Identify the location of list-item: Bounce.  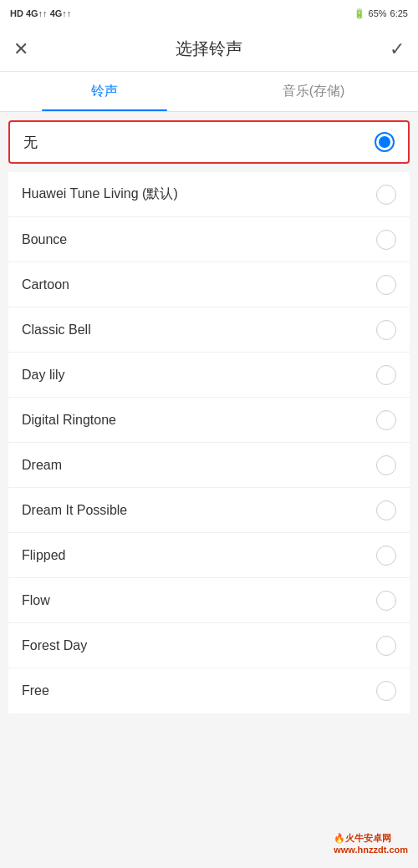
(209, 240).